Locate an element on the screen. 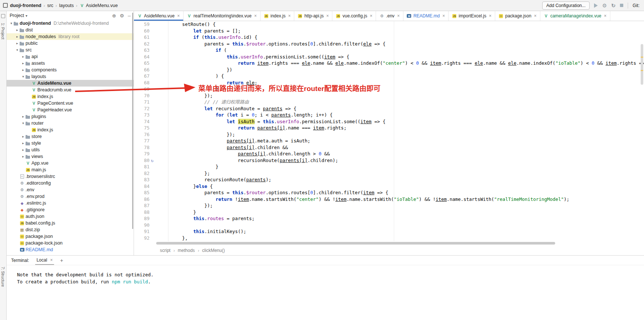 The height and width of the screenshot is (320, 644). editor-tab: .env× is located at coordinates (390, 16).